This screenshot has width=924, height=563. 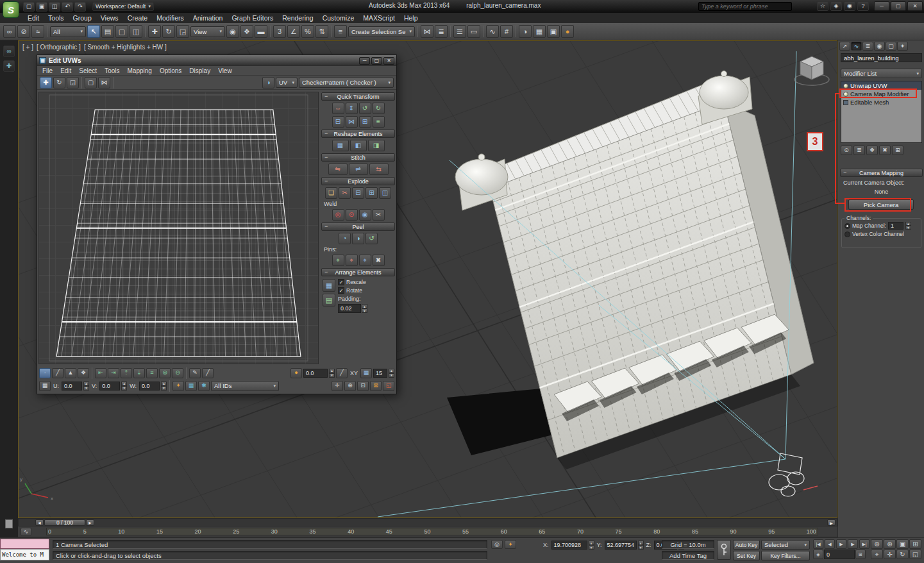 I want to click on uv-canvas, so click(x=178, y=228).